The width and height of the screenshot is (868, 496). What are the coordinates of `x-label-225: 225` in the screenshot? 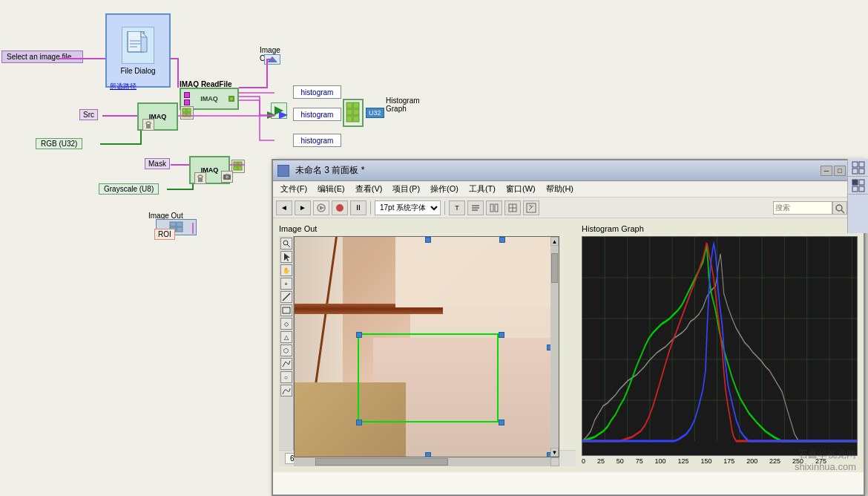 It's located at (775, 461).